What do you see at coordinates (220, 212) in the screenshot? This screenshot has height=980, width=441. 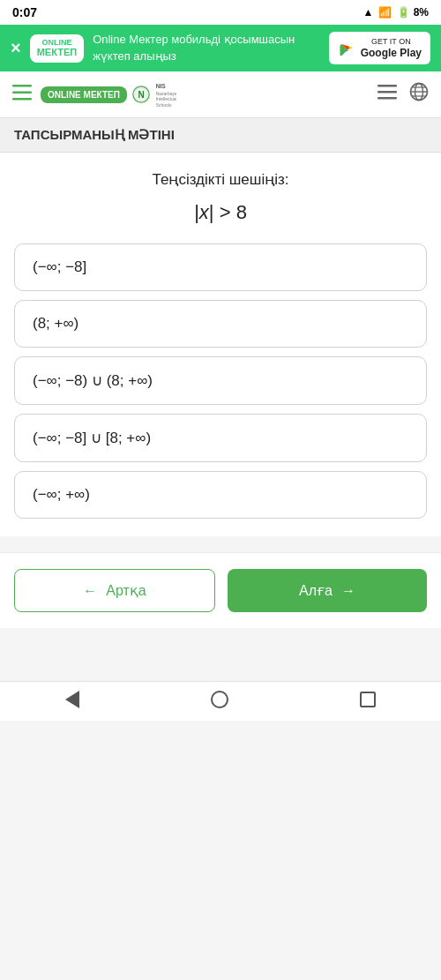 I see `equation-text: |x| > 8` at bounding box center [220, 212].